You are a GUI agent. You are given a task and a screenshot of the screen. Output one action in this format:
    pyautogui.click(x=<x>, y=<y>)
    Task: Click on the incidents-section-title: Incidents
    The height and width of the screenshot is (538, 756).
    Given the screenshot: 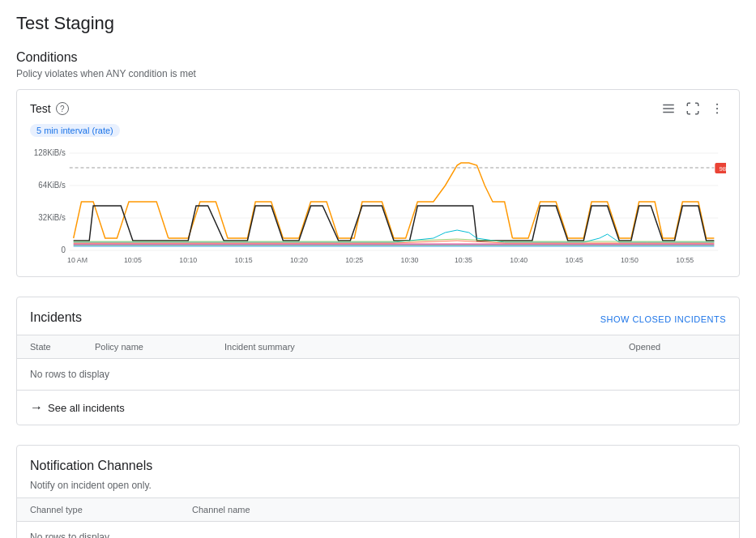 What is the action you would take?
    pyautogui.click(x=56, y=318)
    